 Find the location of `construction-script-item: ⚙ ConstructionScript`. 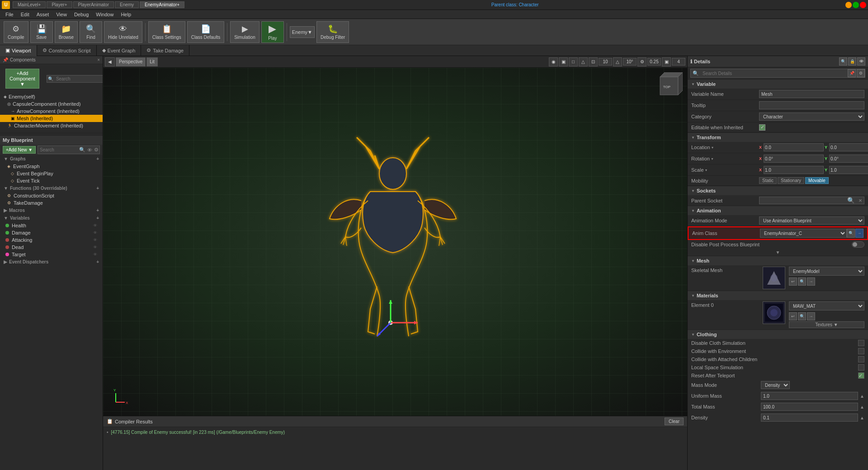

construction-script-item: ⚙ ConstructionScript is located at coordinates (52, 196).